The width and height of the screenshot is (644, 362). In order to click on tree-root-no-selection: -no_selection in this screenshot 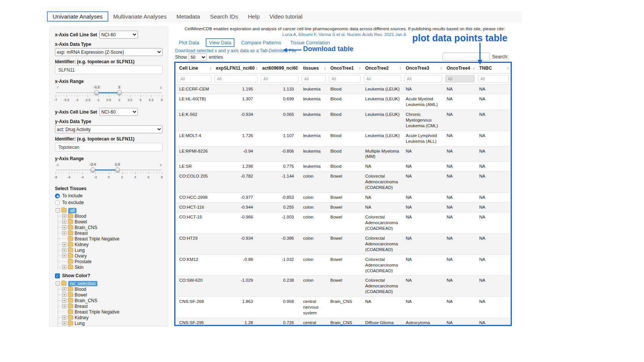, I will do `click(109, 283)`.